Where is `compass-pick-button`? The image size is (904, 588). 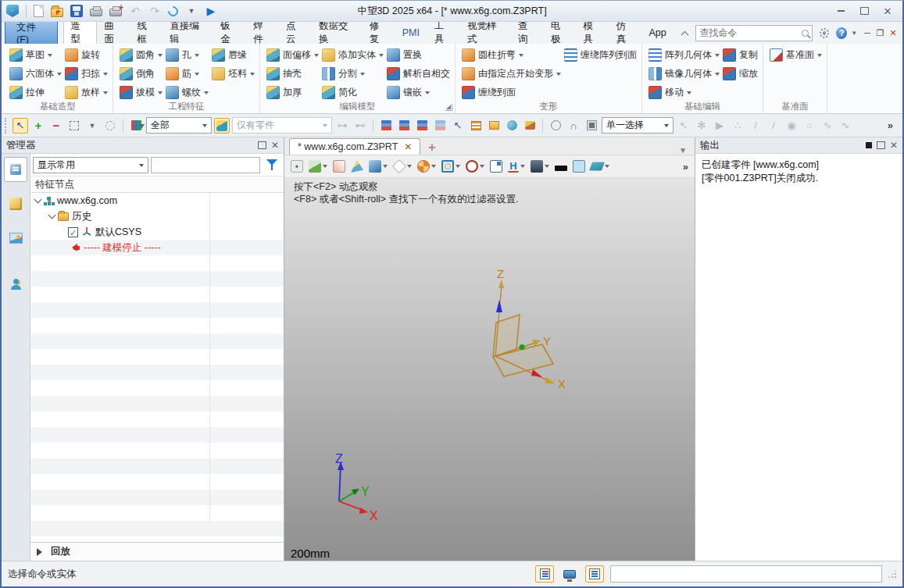
compass-pick-button is located at coordinates (556, 126).